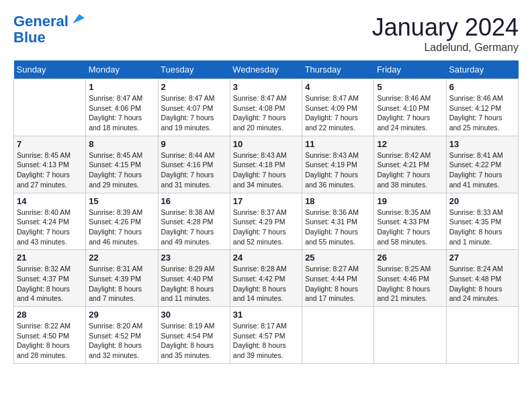 The height and width of the screenshot is (411, 532). What do you see at coordinates (339, 107) in the screenshot?
I see `day-cell: 4Sunrise: 8:47 AMSunset: 4:09 PMDaylight…` at bounding box center [339, 107].